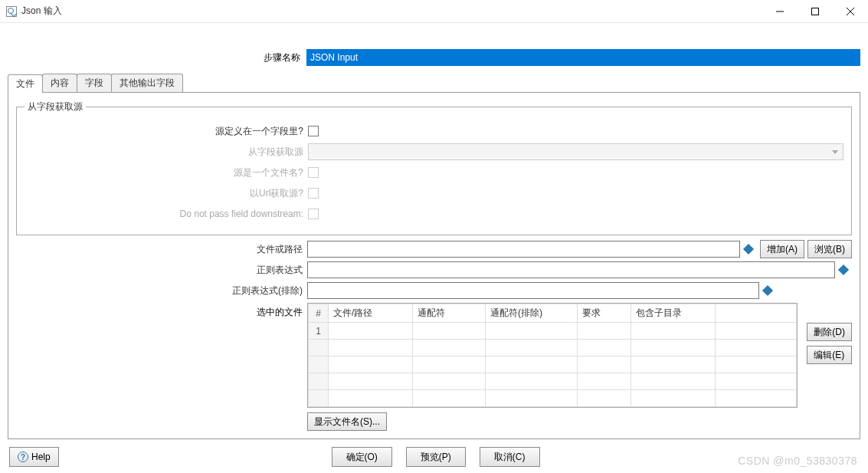  I want to click on row-source-in-field: 源定义在一个字段里?, so click(434, 131).